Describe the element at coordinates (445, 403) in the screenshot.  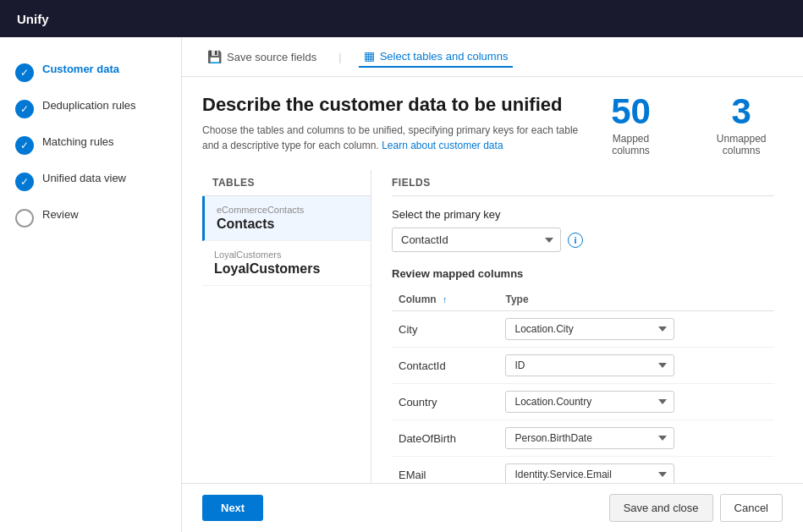
I see `col-name-cell: Country` at that location.